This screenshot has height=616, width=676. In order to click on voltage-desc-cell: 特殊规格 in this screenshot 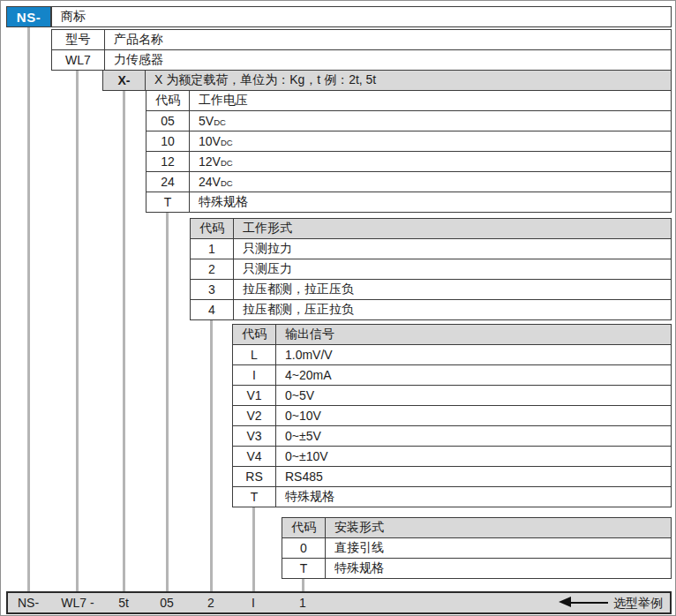, I will do `click(431, 203)`.